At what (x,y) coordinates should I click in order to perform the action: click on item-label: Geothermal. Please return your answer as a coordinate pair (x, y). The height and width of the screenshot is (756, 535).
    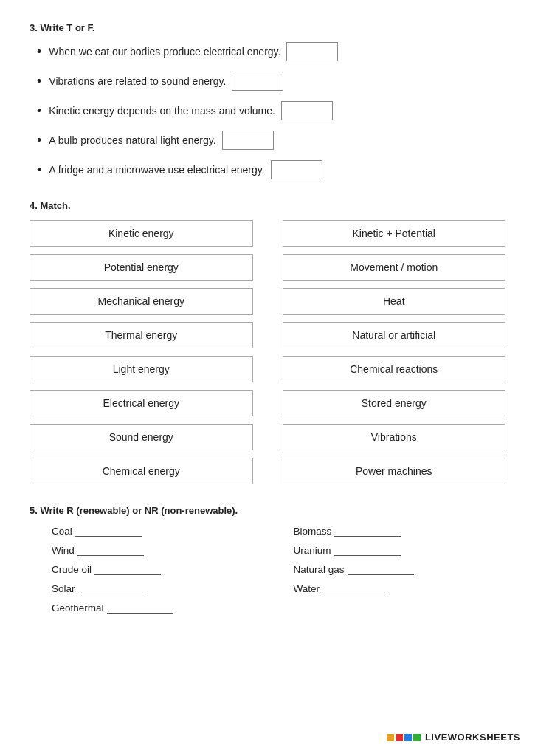
    Looking at the image, I should click on (78, 608).